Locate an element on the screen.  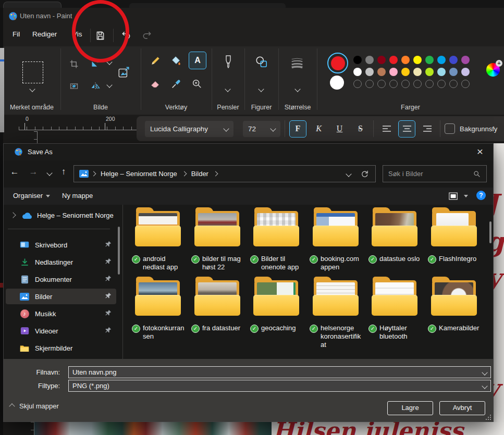
resize-grip is located at coordinates (488, 417).